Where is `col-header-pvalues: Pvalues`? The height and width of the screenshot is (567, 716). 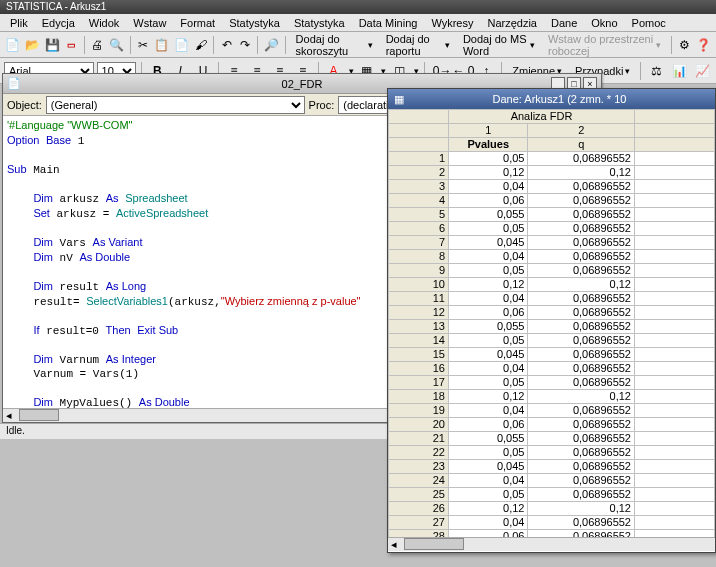 col-header-pvalues: Pvalues is located at coordinates (488, 145).